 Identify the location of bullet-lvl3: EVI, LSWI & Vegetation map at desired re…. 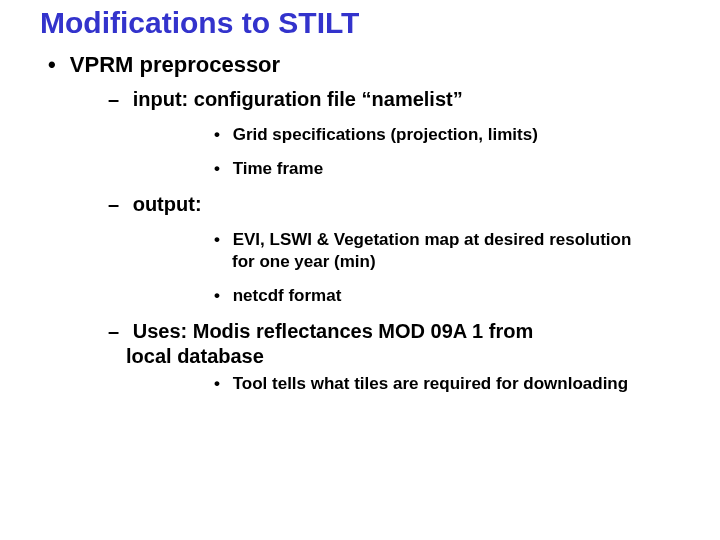
(457, 251).